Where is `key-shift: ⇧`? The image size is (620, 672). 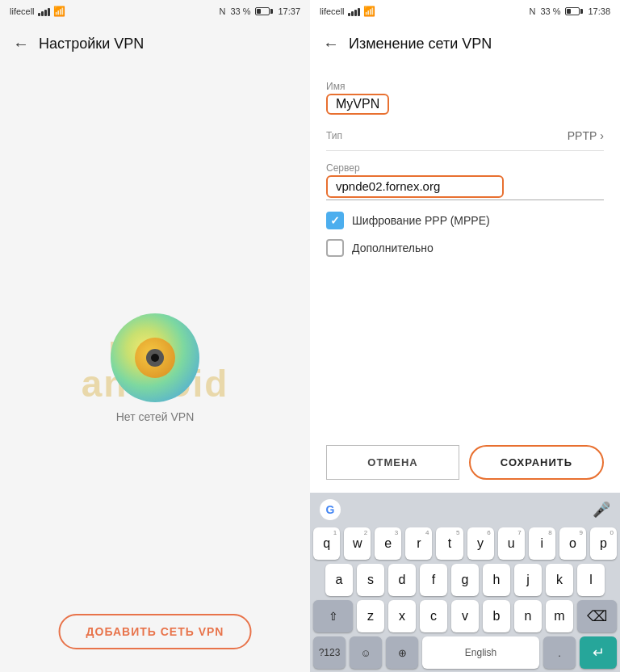 key-shift: ⇧ is located at coordinates (333, 616).